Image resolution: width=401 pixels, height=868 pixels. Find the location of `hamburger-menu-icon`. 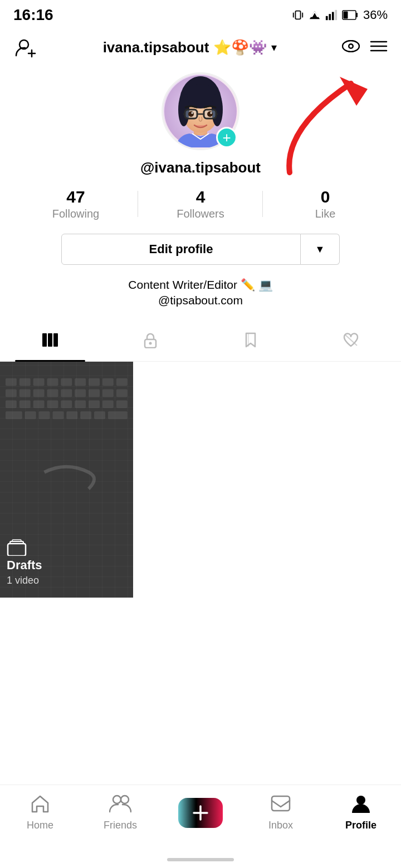

hamburger-menu-icon is located at coordinates (379, 47).